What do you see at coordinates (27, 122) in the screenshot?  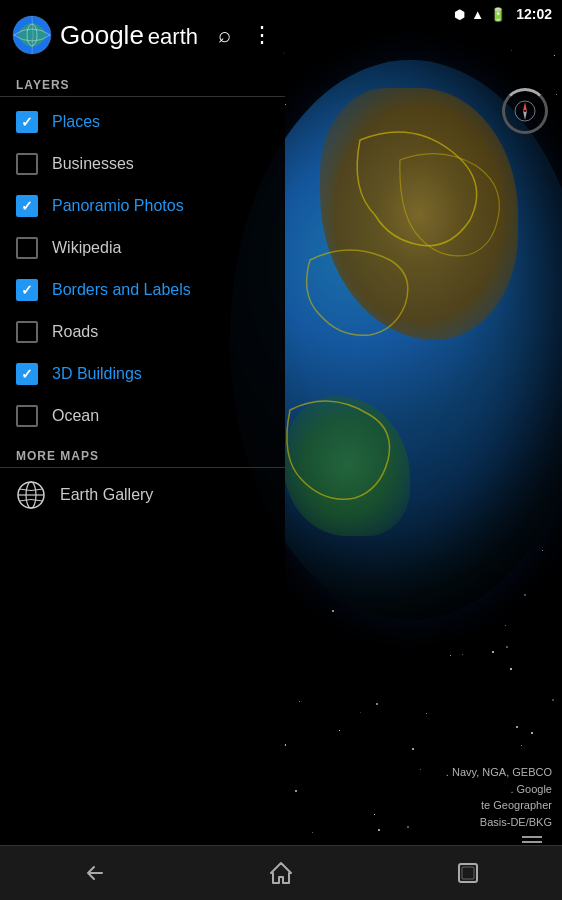 I see `checkbox-places` at bounding box center [27, 122].